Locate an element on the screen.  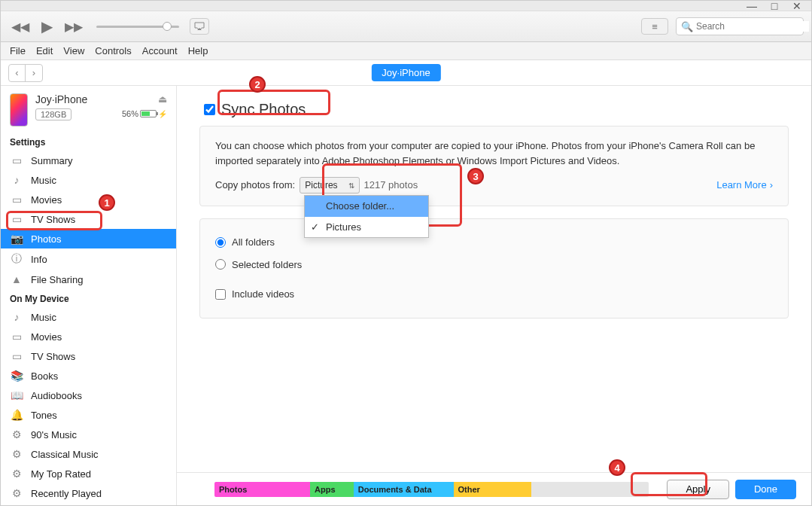
menu-file: File is located at coordinates (18, 51).